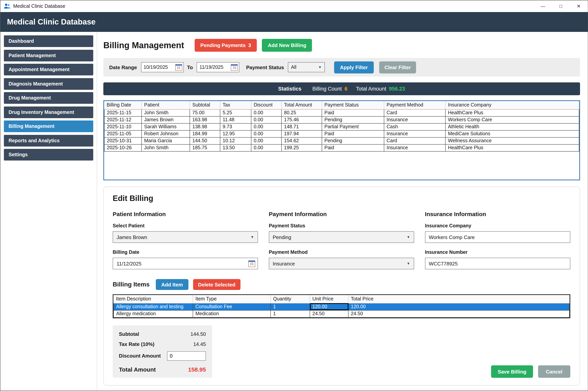  I want to click on table-cell: 144.50, so click(205, 141).